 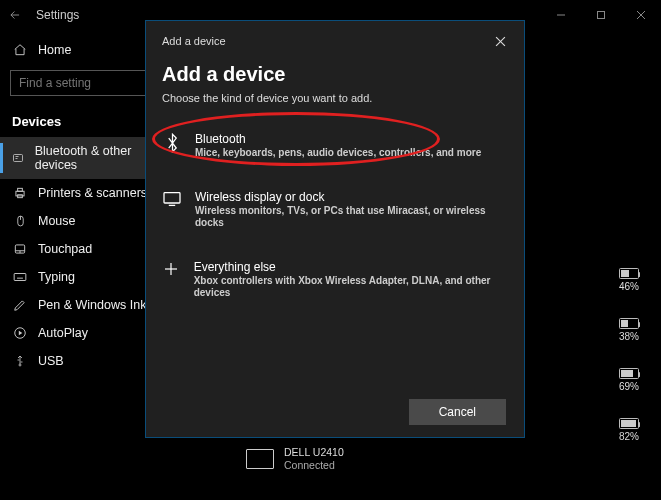 What do you see at coordinates (20, 305) in the screenshot?
I see `pen-icon` at bounding box center [20, 305].